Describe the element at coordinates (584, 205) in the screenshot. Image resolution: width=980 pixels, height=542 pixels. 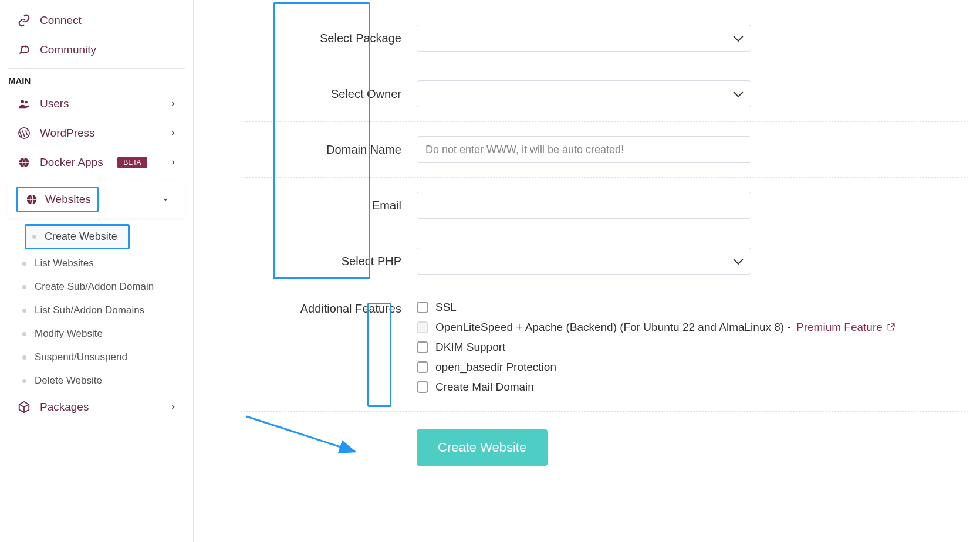
I see `input-email` at that location.